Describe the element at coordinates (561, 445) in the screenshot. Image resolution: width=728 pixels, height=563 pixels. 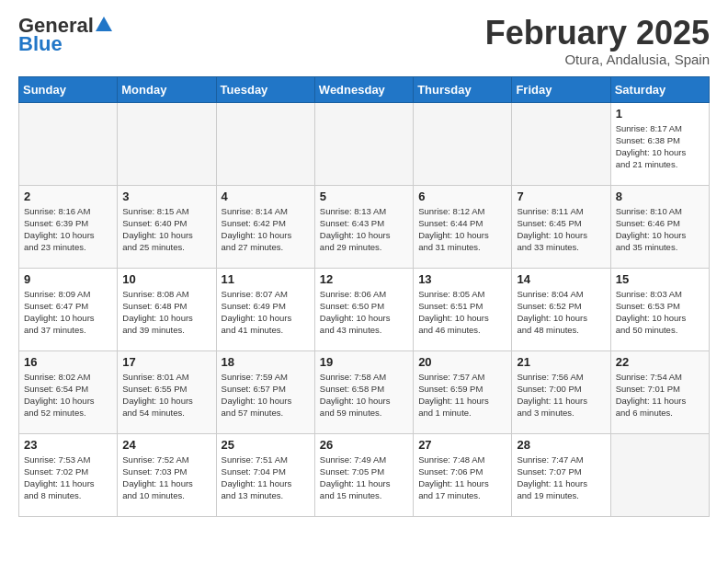
I see `day-number: 28` at that location.